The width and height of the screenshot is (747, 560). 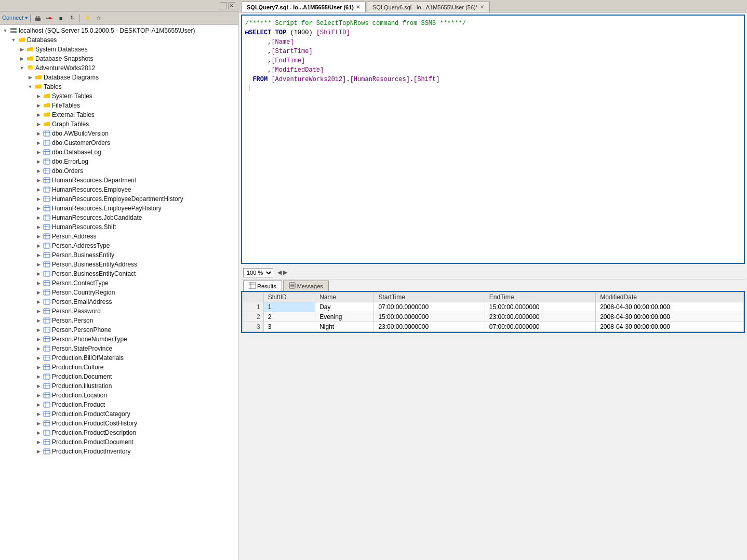 I want to click on tree-item: ▶External Tables, so click(x=119, y=115).